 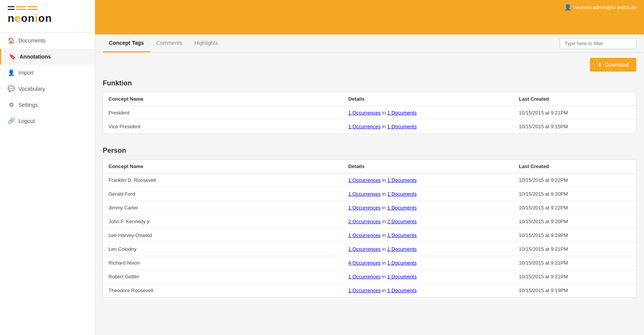 What do you see at coordinates (370, 277) in the screenshot?
I see `table-row: Robert Gettlin 1 Occurrences in 1 Docume…` at bounding box center [370, 277].